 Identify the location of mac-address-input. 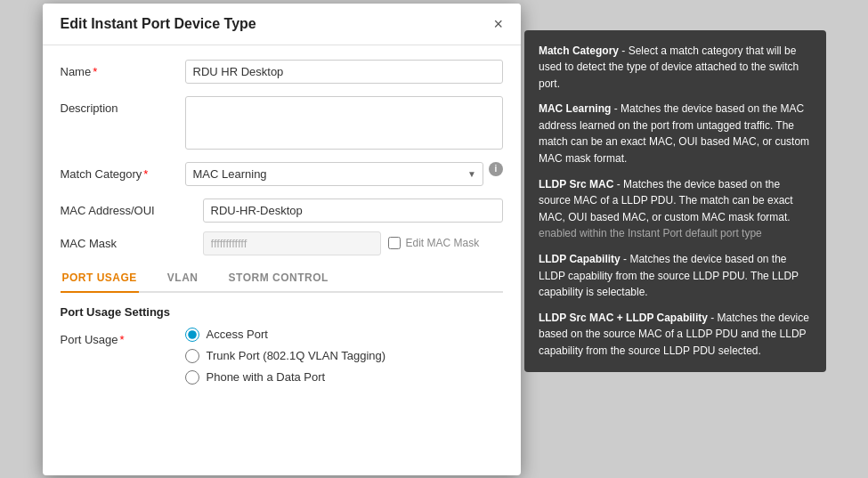
(353, 210).